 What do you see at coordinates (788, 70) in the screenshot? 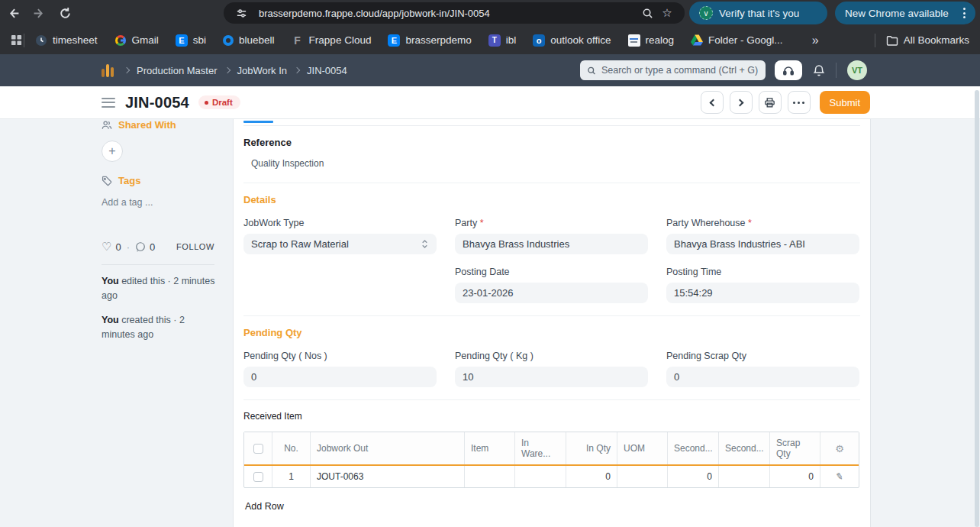
I see `help-button` at bounding box center [788, 70].